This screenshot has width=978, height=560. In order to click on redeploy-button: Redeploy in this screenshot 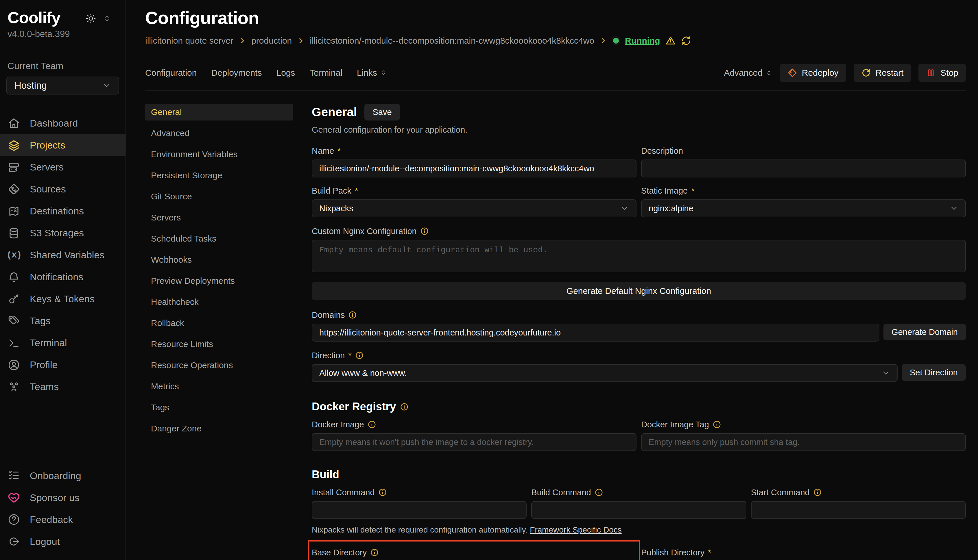, I will do `click(813, 73)`.